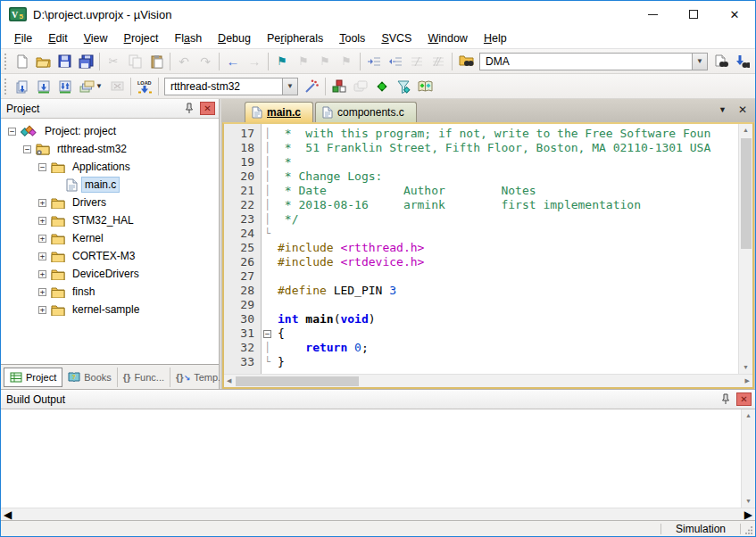 The image size is (756, 537). I want to click on project-panel-close-button: ✕, so click(207, 109).